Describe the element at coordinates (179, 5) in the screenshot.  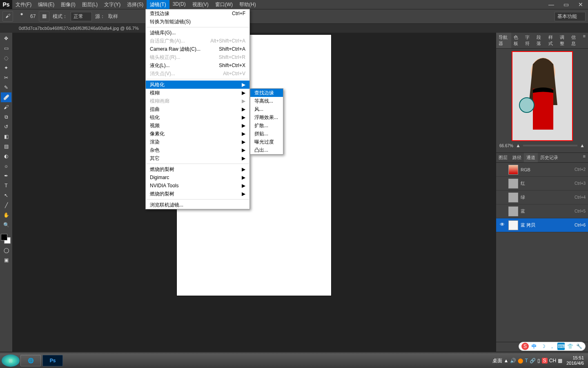
I see `menu-3d: 3D(D)` at that location.